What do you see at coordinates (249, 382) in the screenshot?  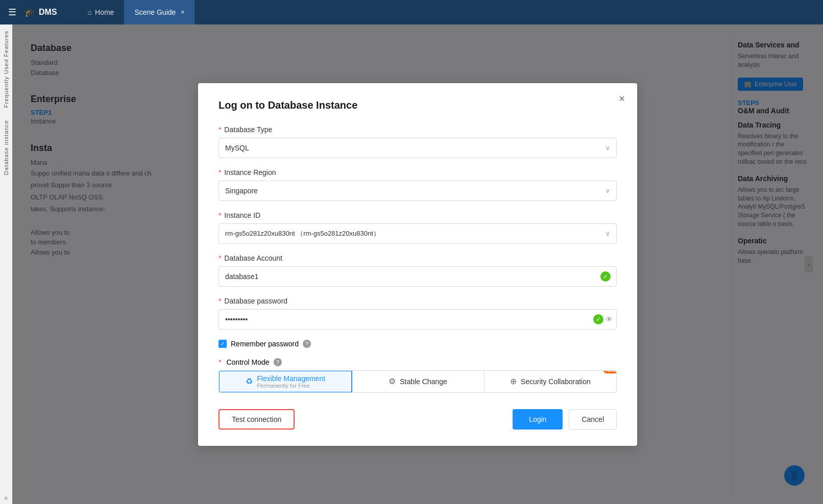 I see `flexible-icon: ♻` at bounding box center [249, 382].